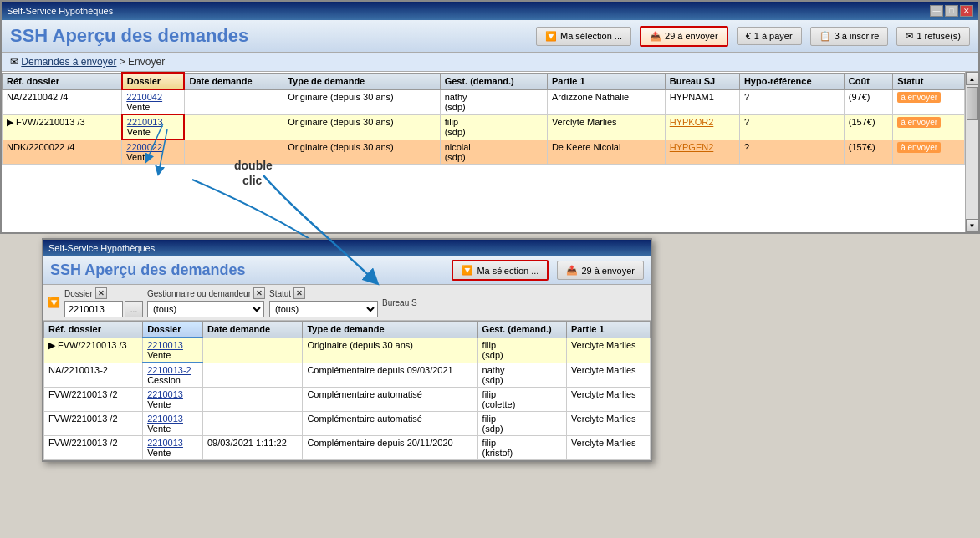 This screenshot has height=538, width=980. Describe the element at coordinates (134, 309) in the screenshot. I see `dossier-filter-btn: ...` at that location.